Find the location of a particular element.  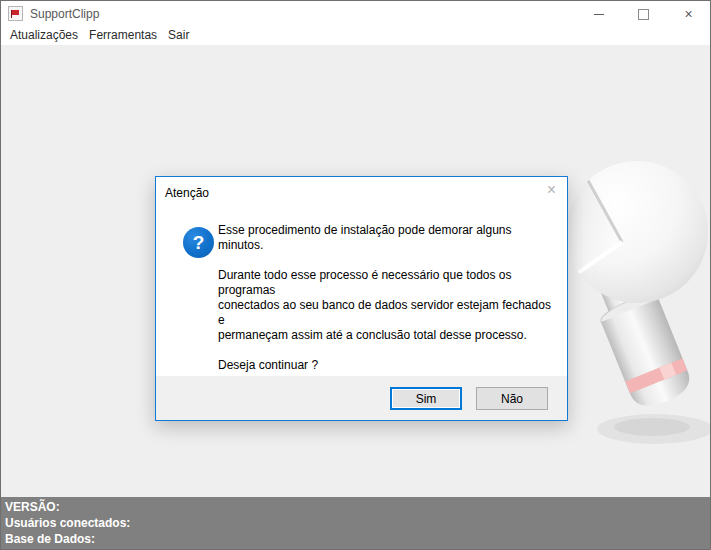

app-flag-icon is located at coordinates (16, 14).